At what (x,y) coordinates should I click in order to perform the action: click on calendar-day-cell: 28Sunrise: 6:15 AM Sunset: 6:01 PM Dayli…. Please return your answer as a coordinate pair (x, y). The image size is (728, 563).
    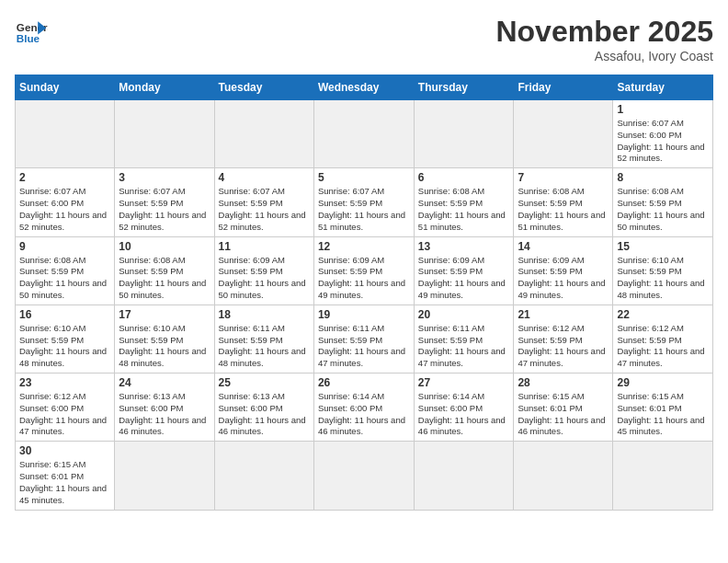
    Looking at the image, I should click on (563, 408).